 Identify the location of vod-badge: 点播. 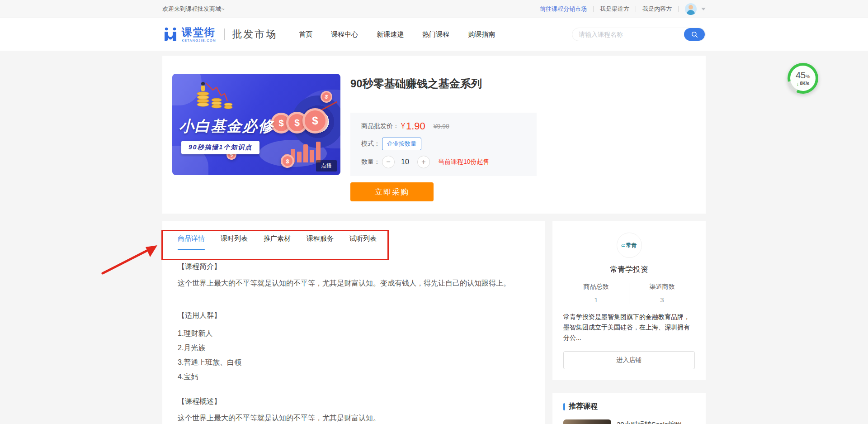
(326, 166).